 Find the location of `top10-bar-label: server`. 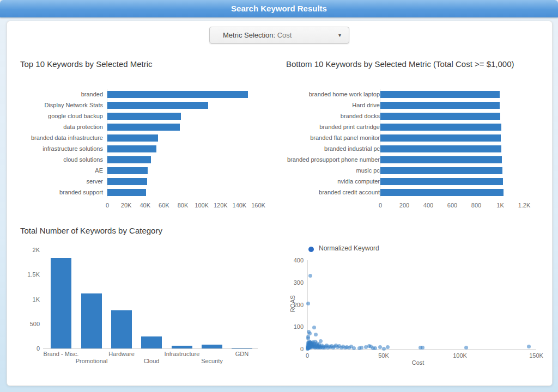

top10-bar-label: server is located at coordinates (56, 181).